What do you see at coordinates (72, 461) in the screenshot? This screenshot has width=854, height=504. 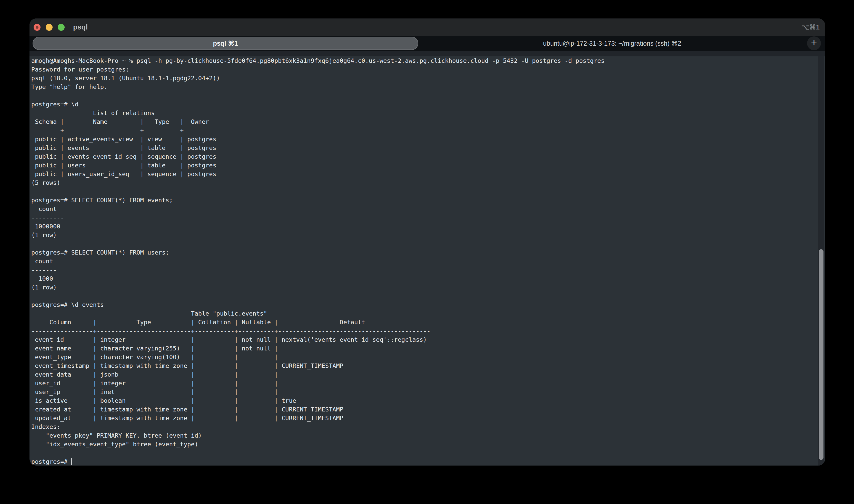 I see `terminal-cursor` at bounding box center [72, 461].